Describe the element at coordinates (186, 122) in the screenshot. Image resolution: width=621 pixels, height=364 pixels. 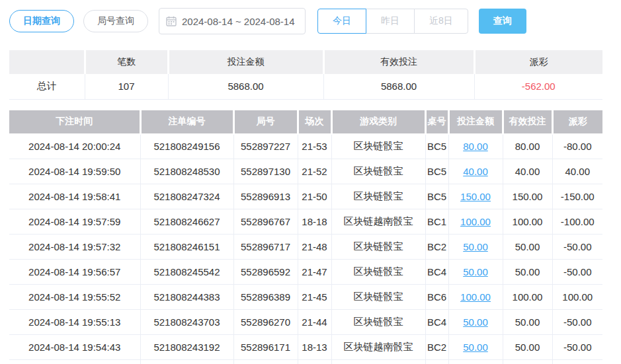
I see `header-bet-id: 注单编号` at that location.